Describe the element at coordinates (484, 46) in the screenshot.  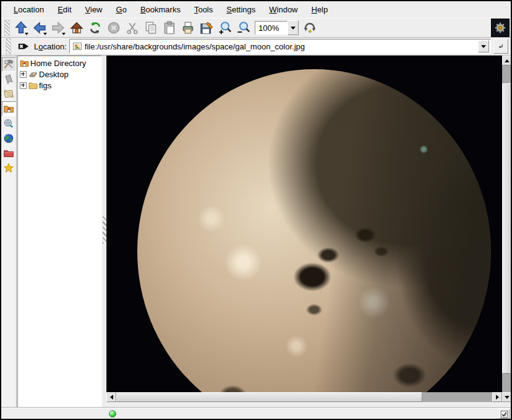
I see `location-dropdown-button` at that location.